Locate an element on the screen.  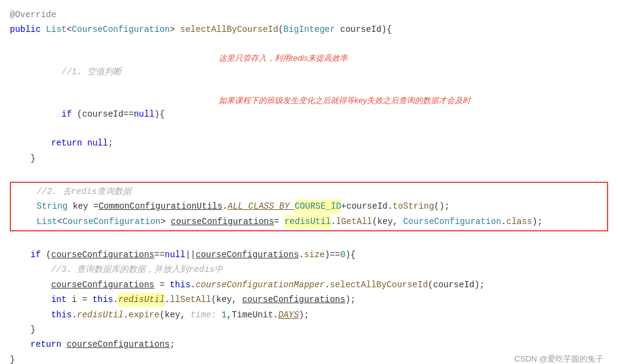
code-line: //1. 空值判断 这里只管存入，利用redis来提高效率 is located at coordinates (309, 72).